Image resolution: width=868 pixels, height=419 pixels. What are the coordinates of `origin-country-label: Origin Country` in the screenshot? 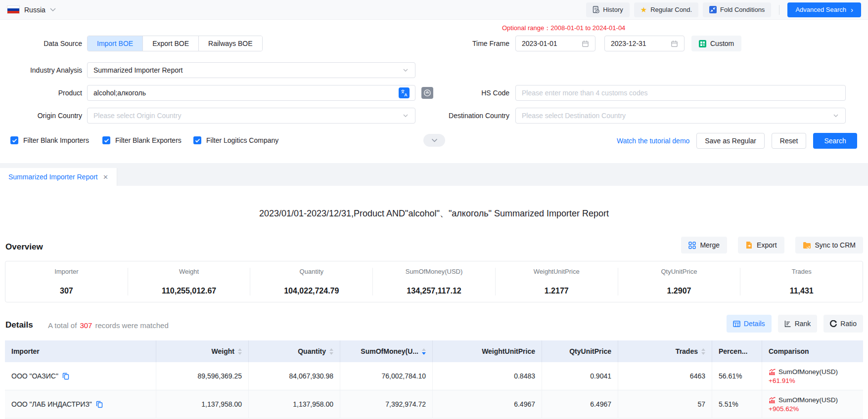 It's located at (41, 116).